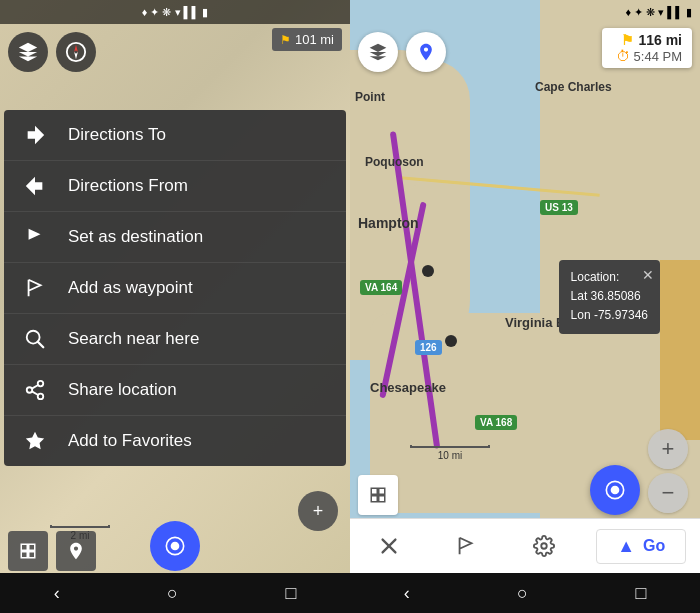 The height and width of the screenshot is (613, 700). What do you see at coordinates (647, 48) in the screenshot?
I see `distance-badge-right: ⚑ 116 mi ⏱ 5:44 PM` at bounding box center [647, 48].